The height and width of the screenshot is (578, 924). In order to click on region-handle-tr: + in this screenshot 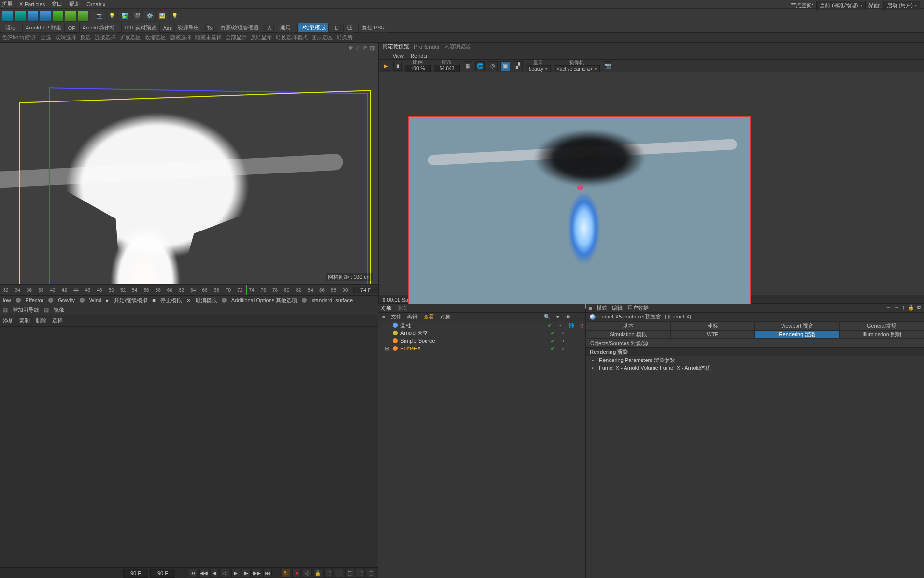, I will do `click(750, 118)`.